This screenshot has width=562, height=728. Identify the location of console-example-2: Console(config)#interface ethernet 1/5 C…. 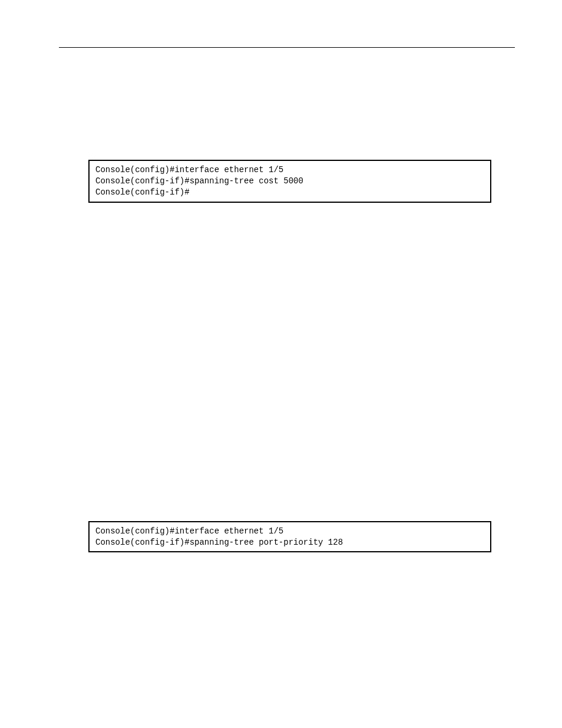
(290, 537).